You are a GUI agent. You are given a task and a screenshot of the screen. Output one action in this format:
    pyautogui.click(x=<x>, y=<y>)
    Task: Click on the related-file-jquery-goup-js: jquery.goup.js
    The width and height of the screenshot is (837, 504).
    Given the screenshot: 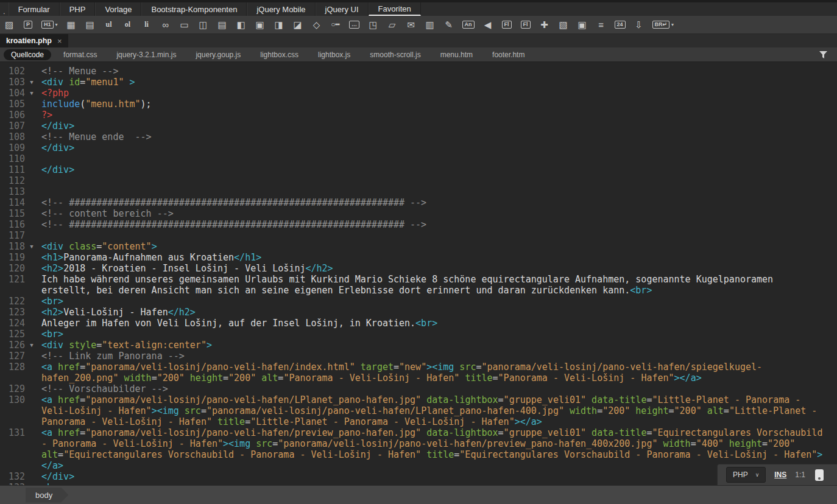 What is the action you would take?
    pyautogui.click(x=218, y=55)
    